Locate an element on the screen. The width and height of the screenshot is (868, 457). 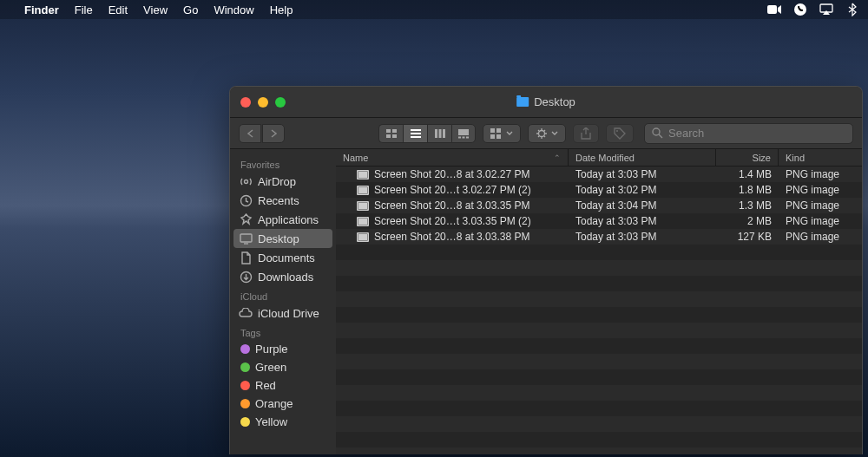
search-field: Search is located at coordinates (748, 134).